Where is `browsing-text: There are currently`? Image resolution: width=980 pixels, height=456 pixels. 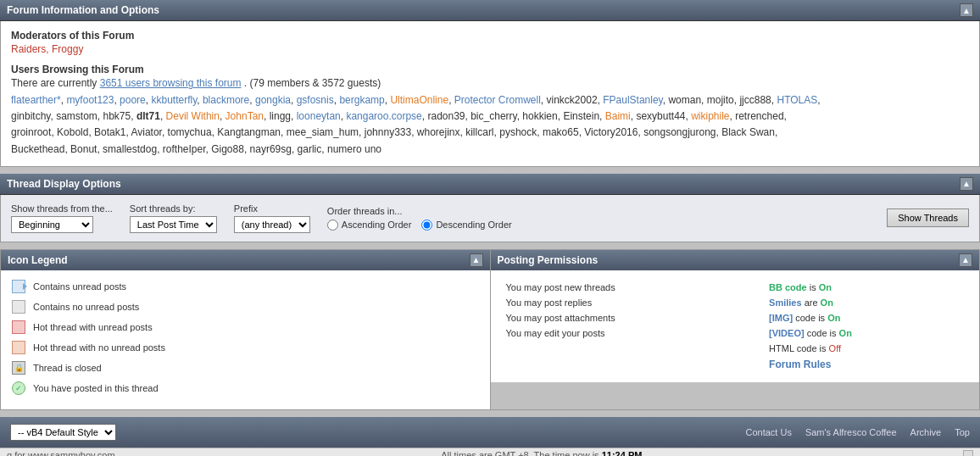 browsing-text: There are currently is located at coordinates (54, 83).